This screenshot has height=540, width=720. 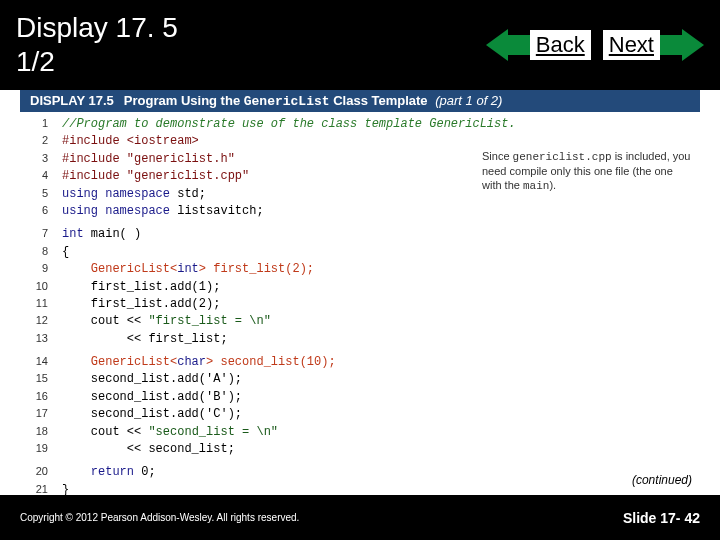 What do you see at coordinates (536, 186) in the screenshot?
I see `note-mono2: main` at bounding box center [536, 186].